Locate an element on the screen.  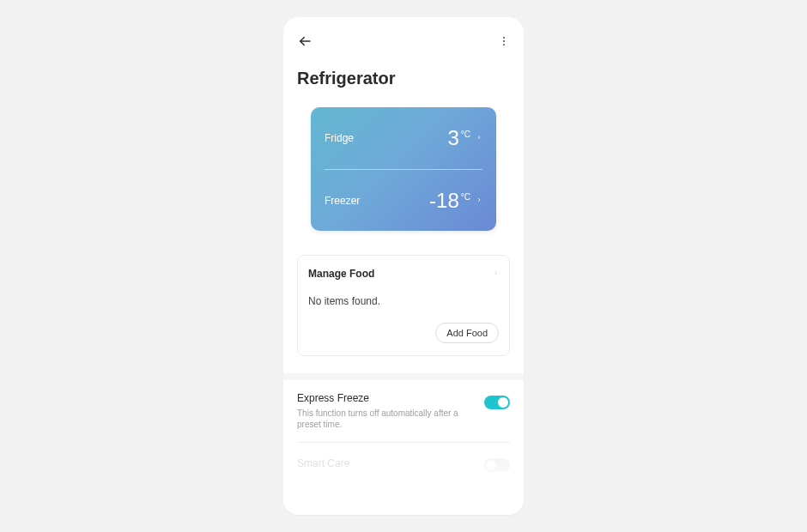
freezer-value: -18 °C is located at coordinates (450, 201).